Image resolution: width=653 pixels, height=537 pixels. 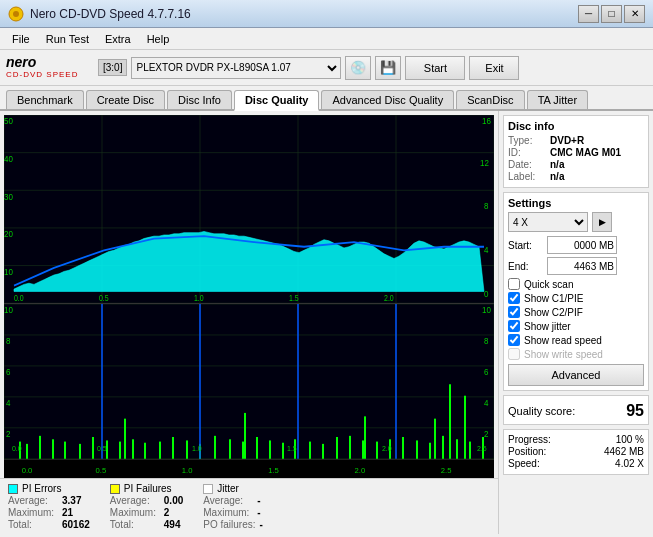 I want to click on date-label: Date:, so click(x=527, y=164).